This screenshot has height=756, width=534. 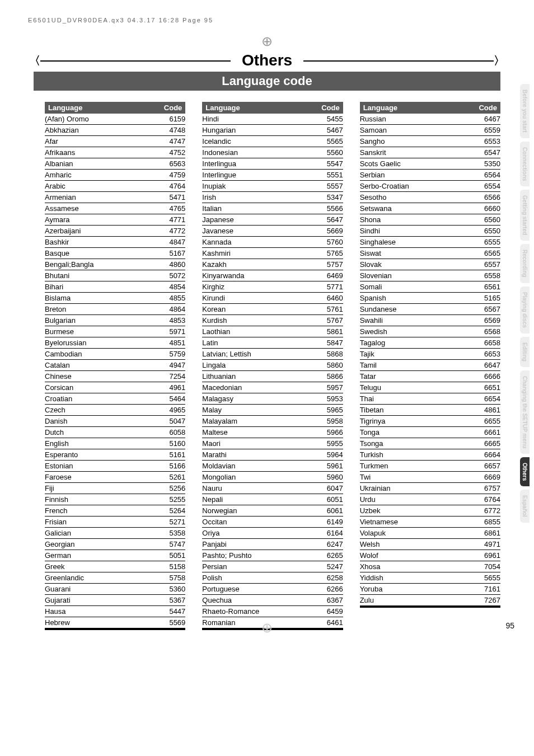 I want to click on table-row: Dutch6058, so click(x=115, y=433).